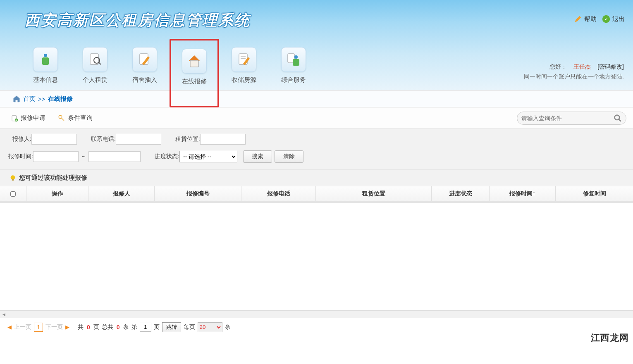  Describe the element at coordinates (75, 118) in the screenshot. I see `condition-search-button: 条件查询` at that location.